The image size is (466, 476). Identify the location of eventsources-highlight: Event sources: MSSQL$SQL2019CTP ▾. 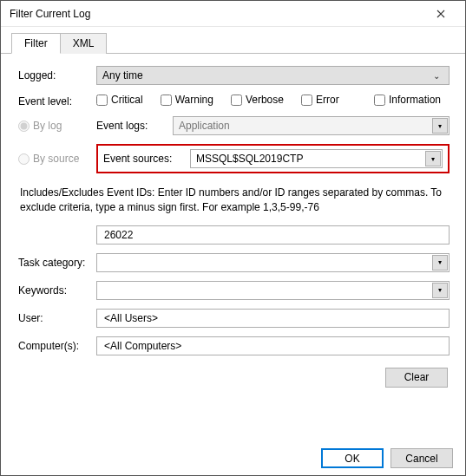
(272, 159).